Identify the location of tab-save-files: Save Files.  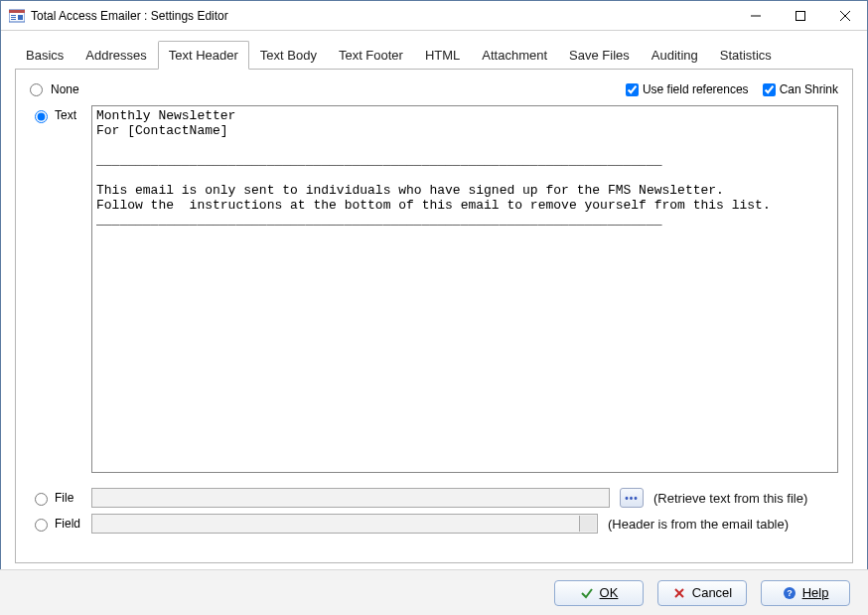
(600, 55).